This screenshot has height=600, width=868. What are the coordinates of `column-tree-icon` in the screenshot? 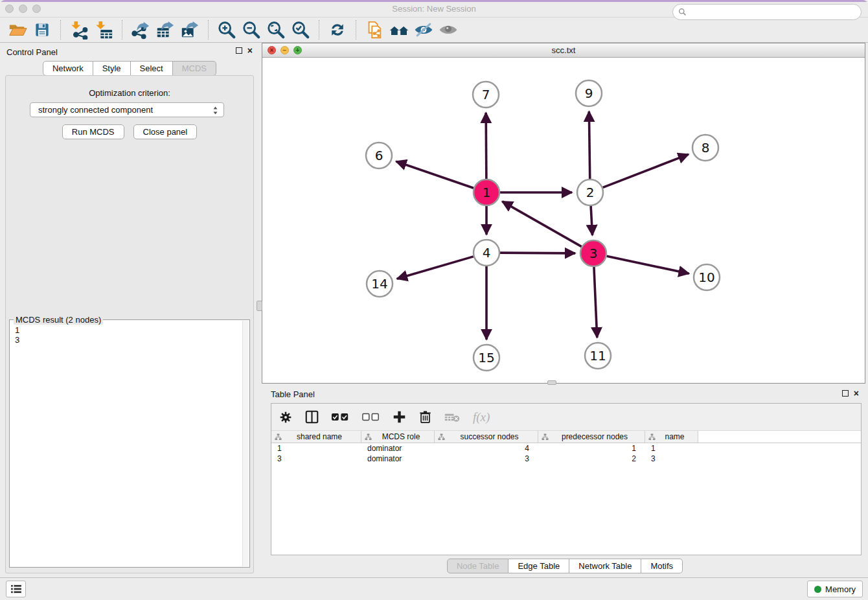 It's located at (442, 437).